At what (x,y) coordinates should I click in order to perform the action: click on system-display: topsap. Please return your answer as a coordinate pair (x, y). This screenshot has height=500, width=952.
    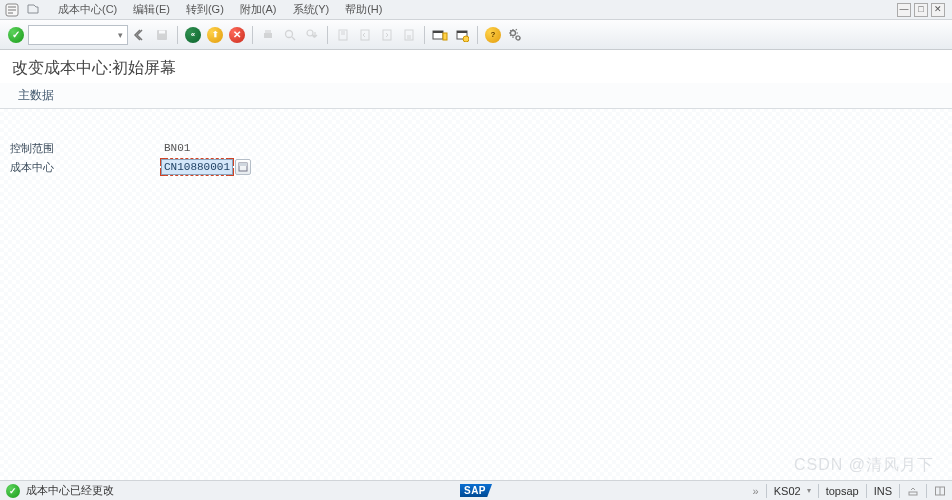
    Looking at the image, I should click on (842, 491).